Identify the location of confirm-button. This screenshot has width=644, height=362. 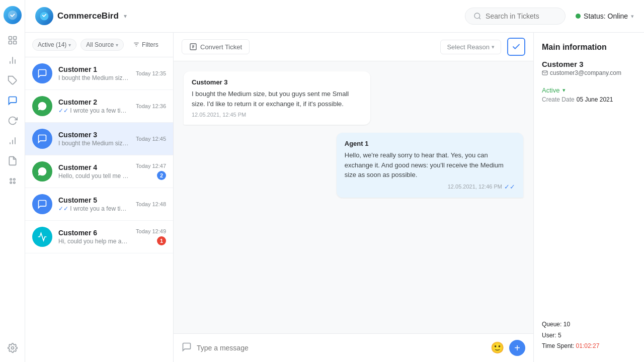
(516, 47).